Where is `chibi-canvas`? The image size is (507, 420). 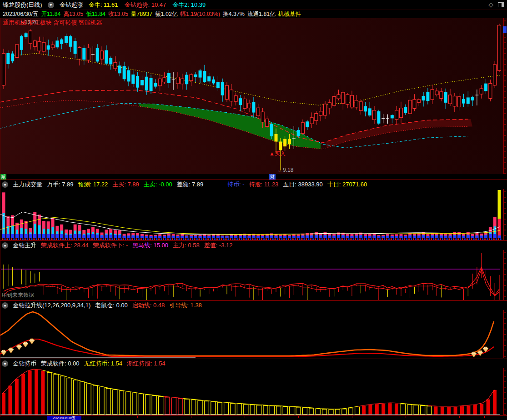 chibi-canvas is located at coordinates (254, 392).